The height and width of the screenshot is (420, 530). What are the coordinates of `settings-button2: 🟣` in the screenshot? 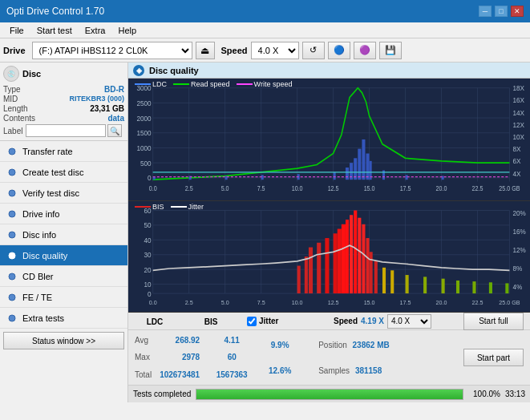 It's located at (365, 50).